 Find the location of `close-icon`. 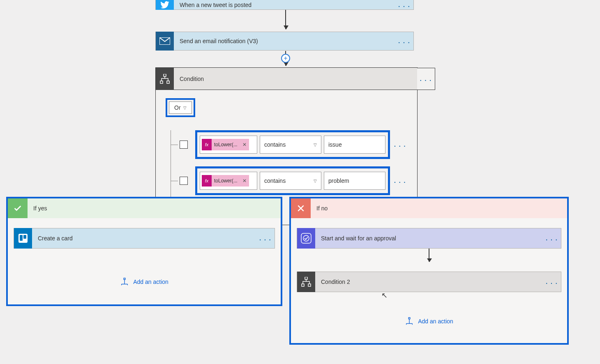

close-icon is located at coordinates (301, 208).